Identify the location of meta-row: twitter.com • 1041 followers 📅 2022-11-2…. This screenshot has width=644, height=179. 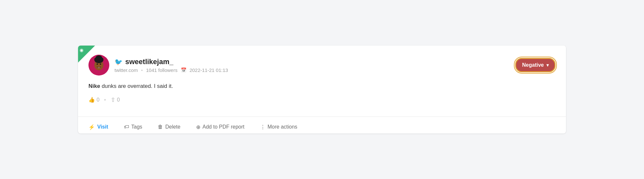
(171, 70).